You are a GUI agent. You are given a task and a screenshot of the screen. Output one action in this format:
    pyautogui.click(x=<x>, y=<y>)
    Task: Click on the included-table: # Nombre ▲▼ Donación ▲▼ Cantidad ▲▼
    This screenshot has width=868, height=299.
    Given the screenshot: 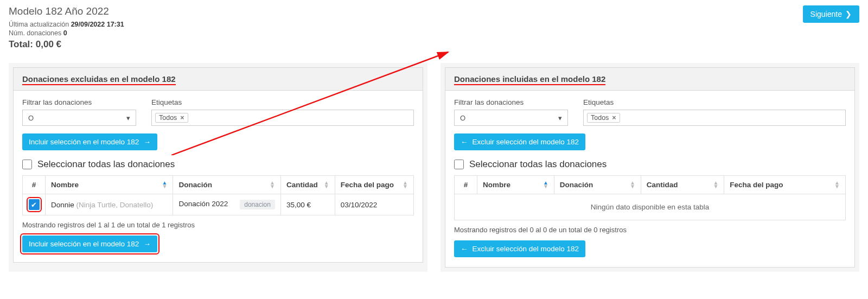 What is the action you would take?
    pyautogui.click(x=650, y=198)
    